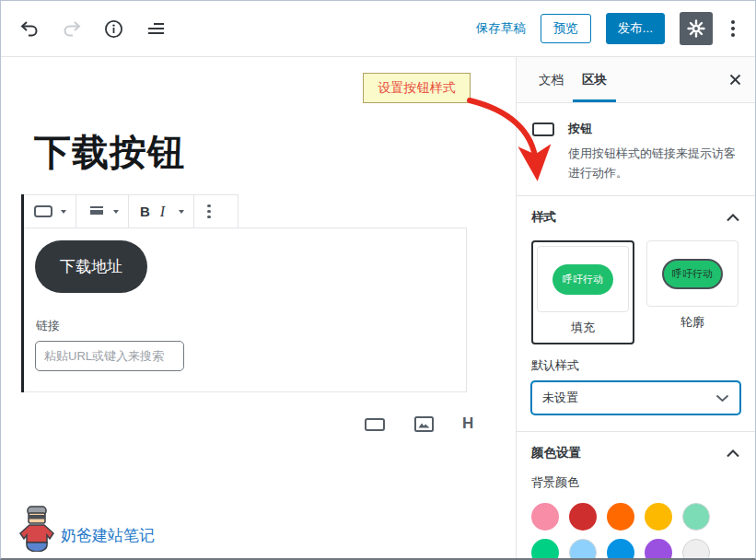 This screenshot has width=756, height=560. Describe the element at coordinates (130, 212) in the screenshot. I see `block-toolbar: B I` at that location.